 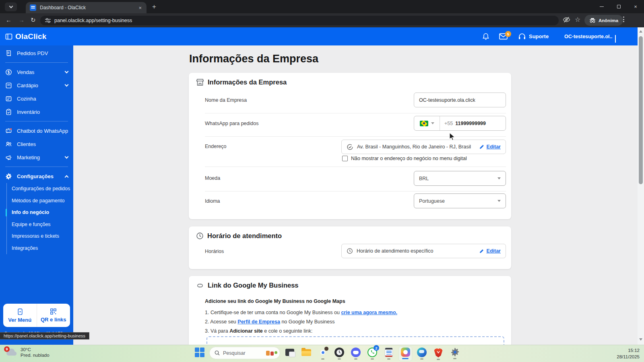 What do you see at coordinates (245, 236) in the screenshot?
I see `hours-card-title: Horário de atendimento` at bounding box center [245, 236].